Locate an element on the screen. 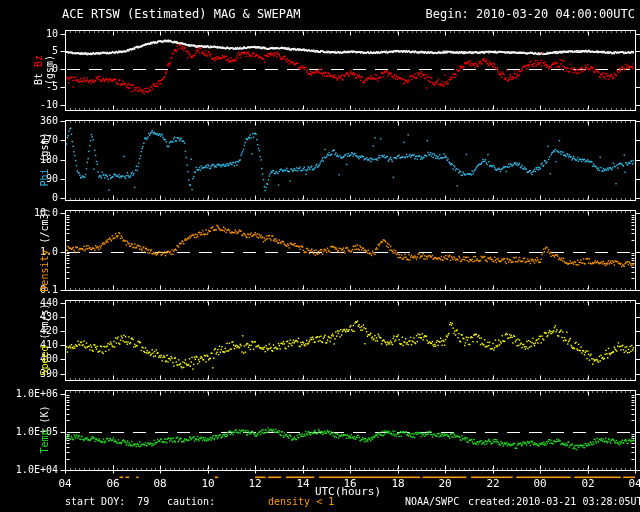 The width and height of the screenshot is (640, 512). x-tick-label: 08 is located at coordinates (160, 484).